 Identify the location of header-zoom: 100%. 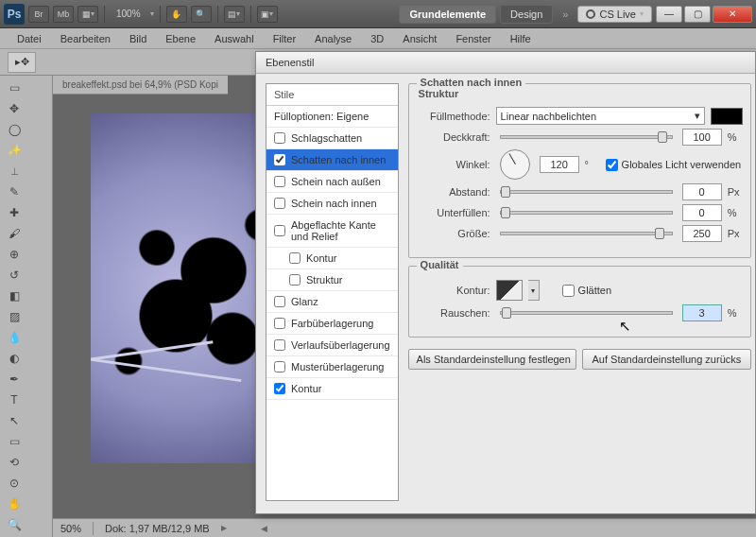
(129, 13).